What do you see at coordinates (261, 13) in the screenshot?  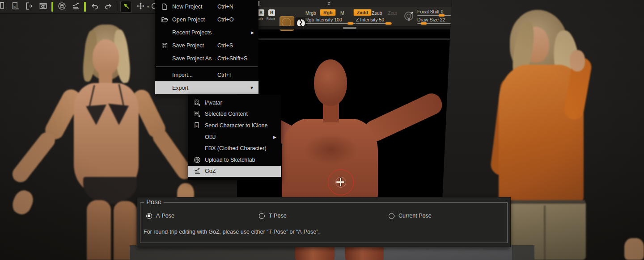 I see `scale-button: S` at bounding box center [261, 13].